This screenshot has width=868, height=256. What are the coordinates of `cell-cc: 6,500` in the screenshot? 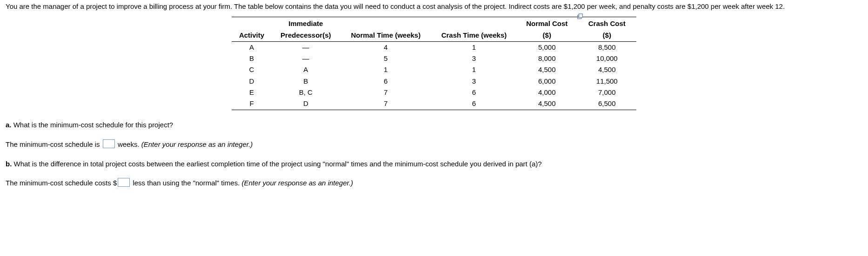 It's located at (608, 104).